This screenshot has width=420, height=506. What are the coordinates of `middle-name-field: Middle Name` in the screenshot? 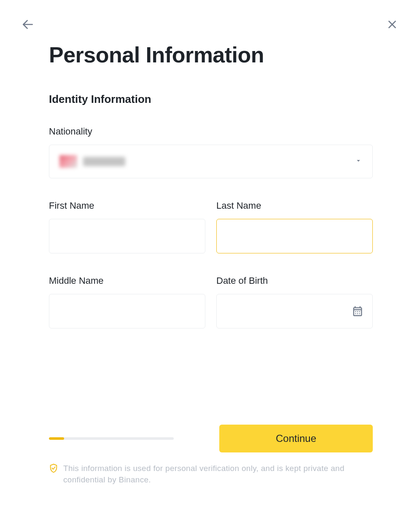 It's located at (127, 302).